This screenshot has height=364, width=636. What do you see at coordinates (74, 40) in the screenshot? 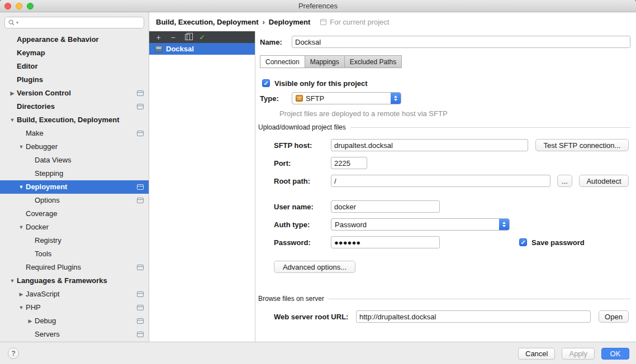
I see `sidebar-item-appearance-behavior: Appearance & Behavior` at bounding box center [74, 40].